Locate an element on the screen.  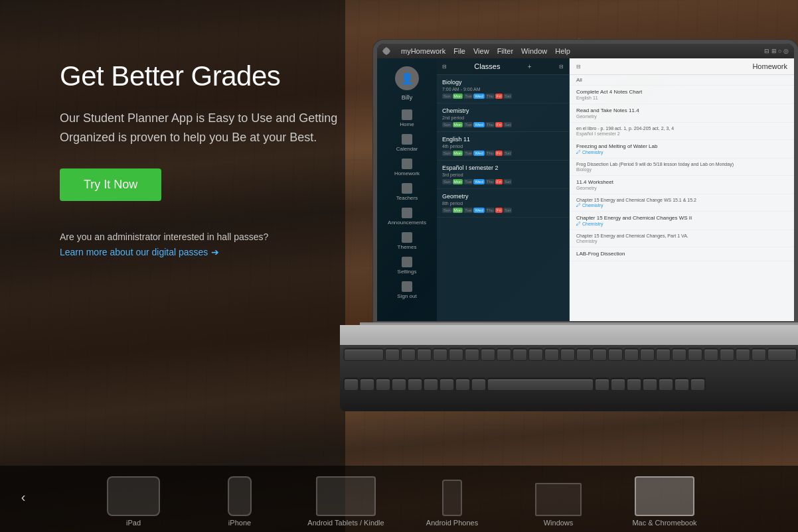
hw-item-8: Chapter 15 Energy and Chemical Changes W… is located at coordinates (682, 221).